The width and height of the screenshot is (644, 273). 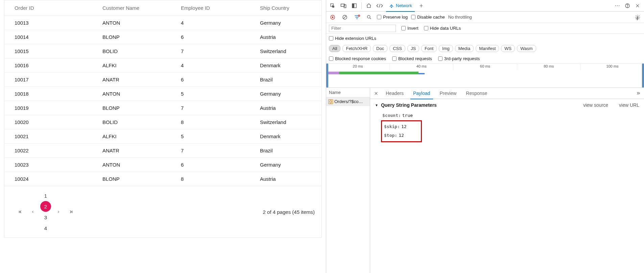 I want to click on waterfall-tick: 20 ms, so click(x=358, y=67).